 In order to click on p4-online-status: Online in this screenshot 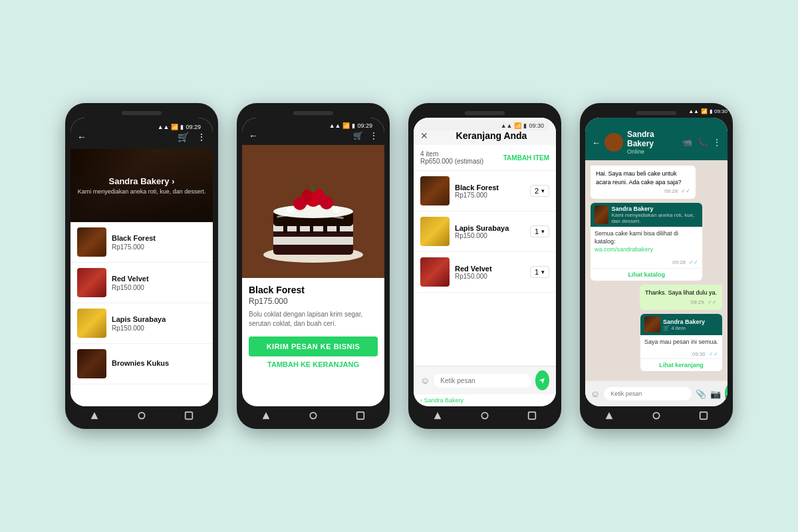, I will do `click(653, 152)`.